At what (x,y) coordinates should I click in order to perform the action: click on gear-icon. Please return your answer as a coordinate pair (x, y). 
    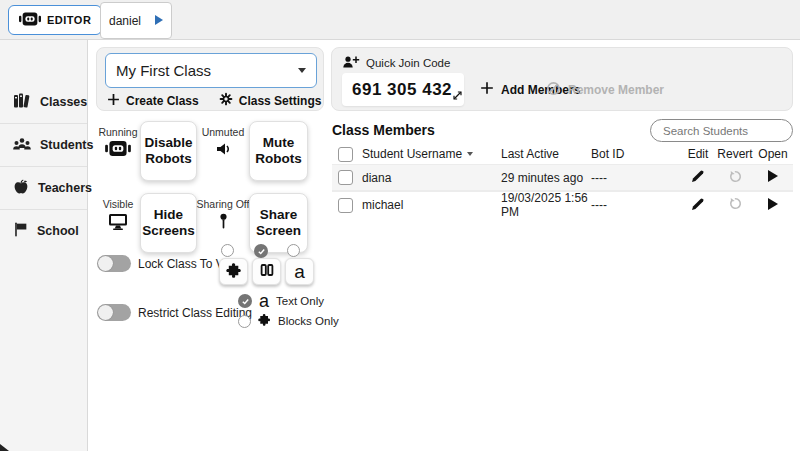
    Looking at the image, I should click on (226, 100).